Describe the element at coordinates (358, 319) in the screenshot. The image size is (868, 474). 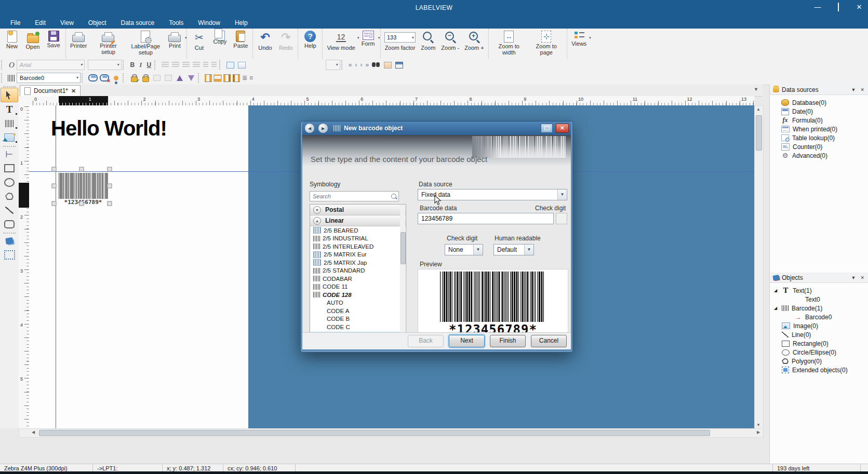
I see `symbology-item: CODE B` at that location.